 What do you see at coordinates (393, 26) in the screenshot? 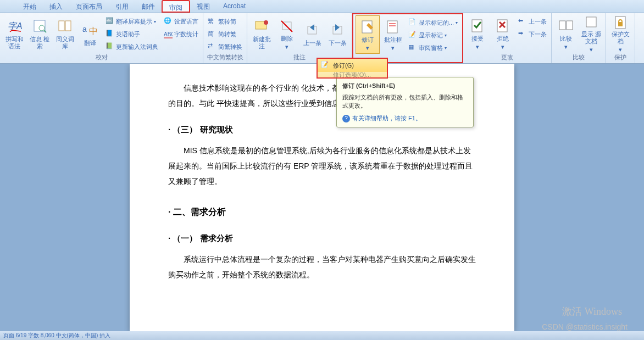
I see `balloon-icon` at bounding box center [393, 26].